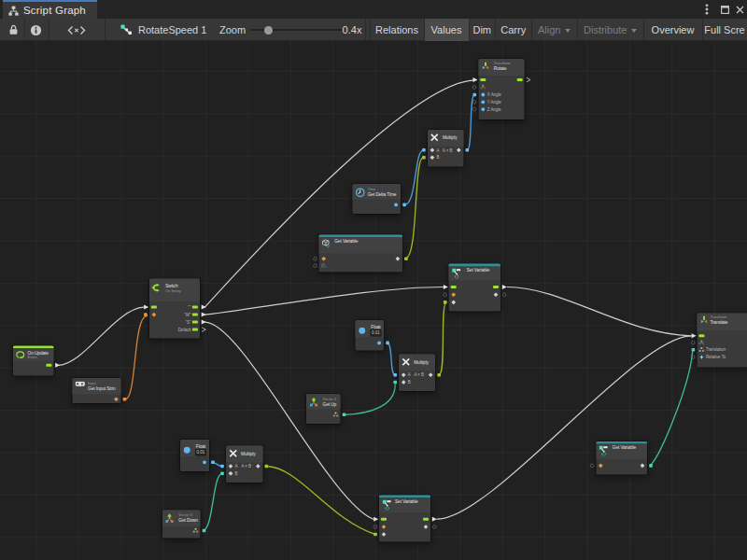 This screenshot has width=747, height=560. Describe the element at coordinates (564, 427) in the screenshot. I see `wire-set-variable-2-to-translate` at that location.